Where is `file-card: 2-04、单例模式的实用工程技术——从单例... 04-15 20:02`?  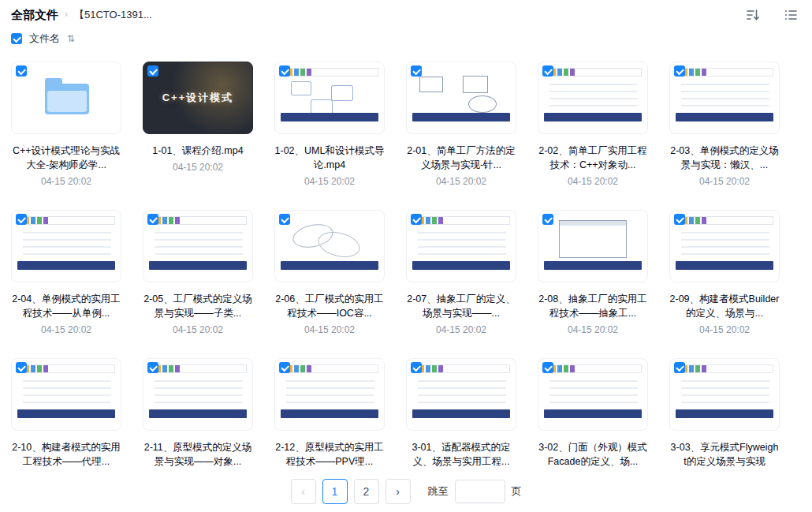
file-card: 2-04、单例模式的实用工程技术——从单例... 04-15 20:02 is located at coordinates (66, 273).